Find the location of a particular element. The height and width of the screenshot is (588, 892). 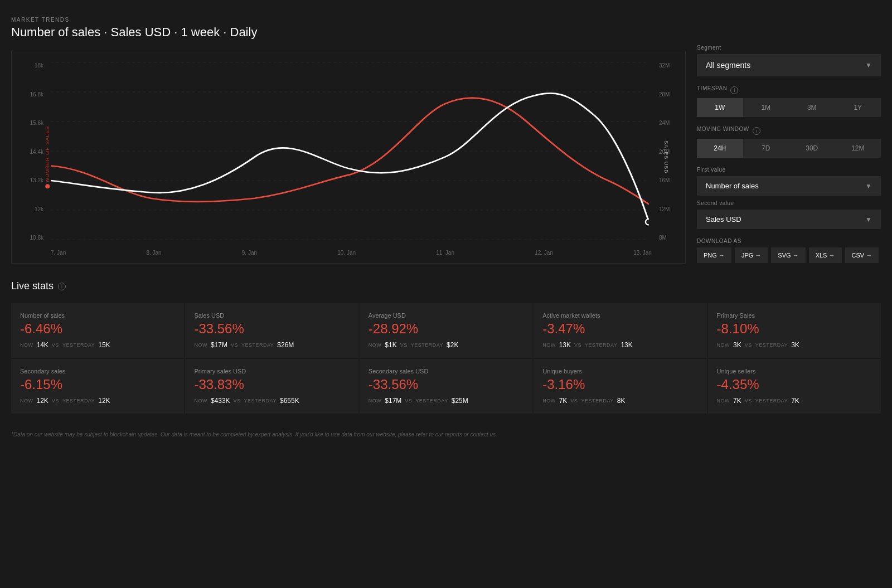

chart-title: Number of sales · Sales USD · 1 week · D… is located at coordinates (348, 32).